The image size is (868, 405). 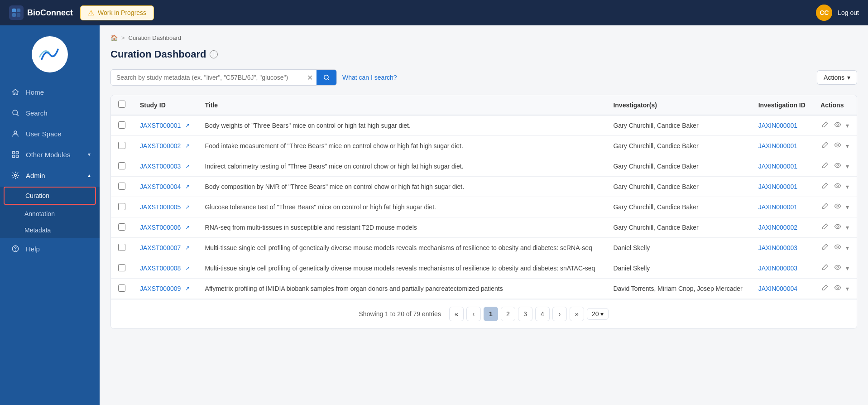 What do you see at coordinates (54, 155) in the screenshot?
I see `sidebar-item-other-modules-label: Other Modules` at bounding box center [54, 155].